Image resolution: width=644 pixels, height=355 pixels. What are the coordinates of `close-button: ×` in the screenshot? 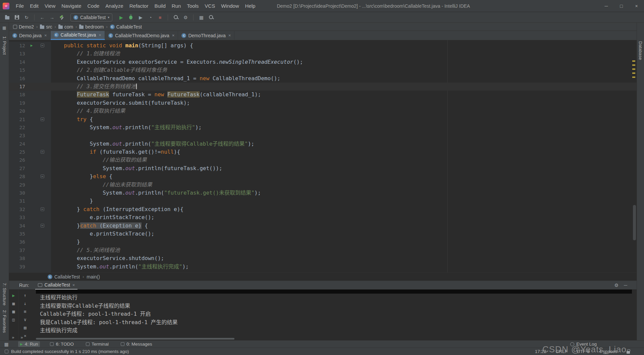 It's located at (637, 6).